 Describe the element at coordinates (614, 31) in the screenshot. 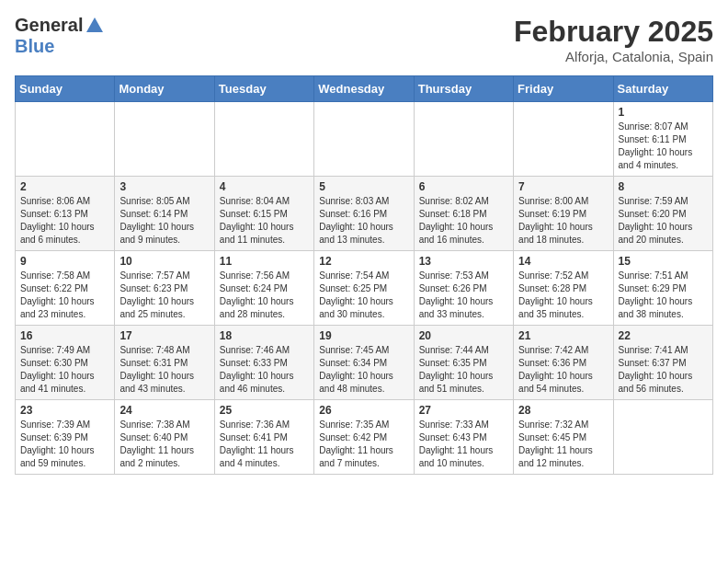

I see `month-title: February 2025` at that location.